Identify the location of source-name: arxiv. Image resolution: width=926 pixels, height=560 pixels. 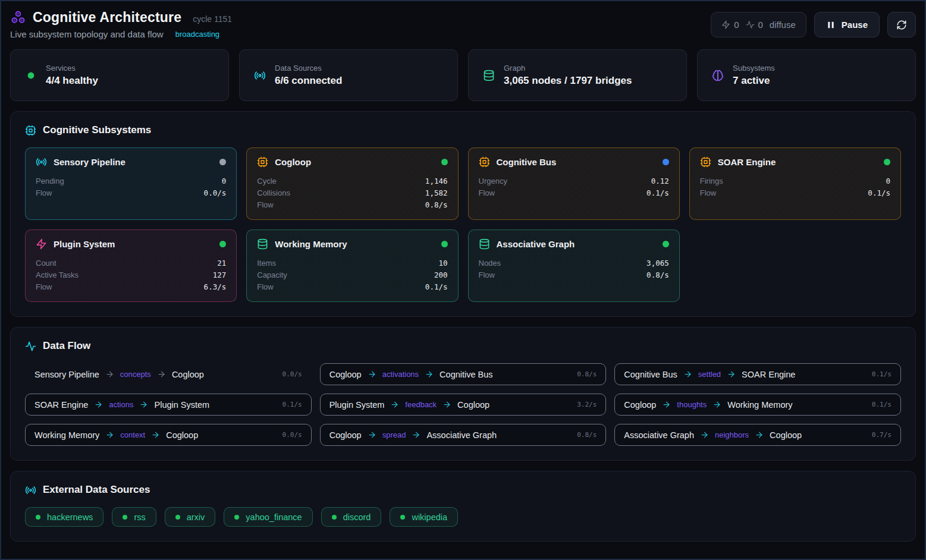
(196, 517).